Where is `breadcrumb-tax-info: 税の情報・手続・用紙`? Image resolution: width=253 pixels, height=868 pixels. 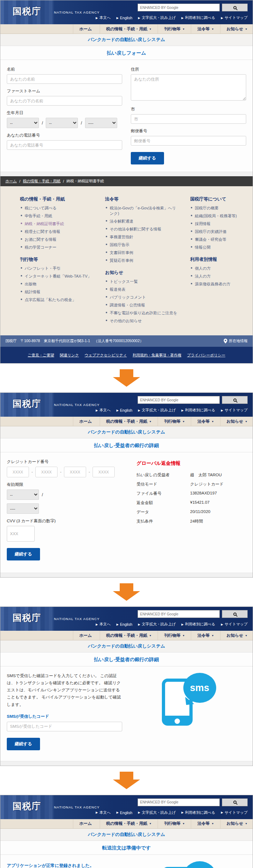 breadcrumb-tax-info: 税の情報・手続・用紙 is located at coordinates (41, 181).